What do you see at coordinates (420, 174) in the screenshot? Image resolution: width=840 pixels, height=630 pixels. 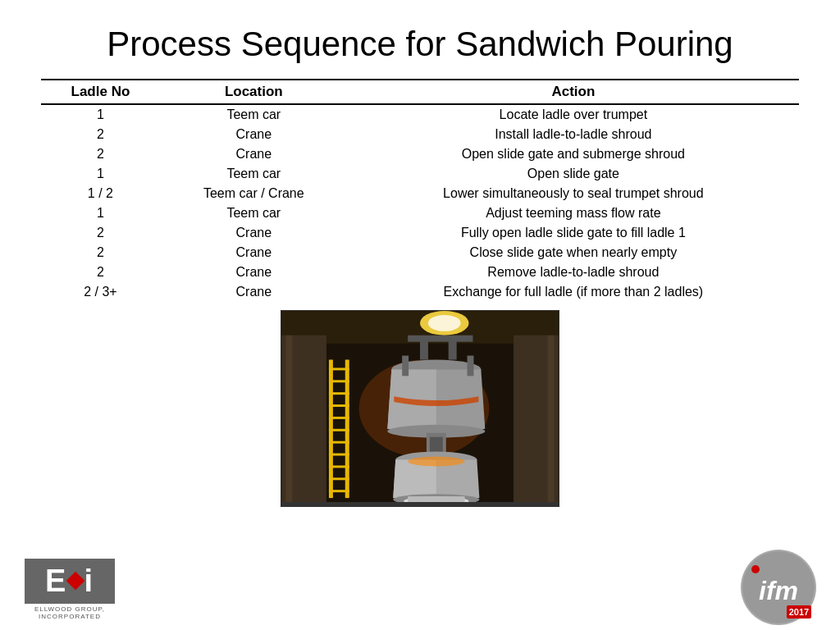 I see `table-row: 1Teem carOpen slide gate` at bounding box center [420, 174].